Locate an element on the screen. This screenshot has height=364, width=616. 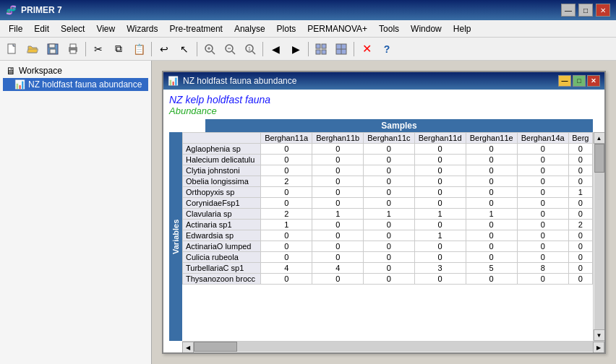
grid1-button is located at coordinates (321, 49).